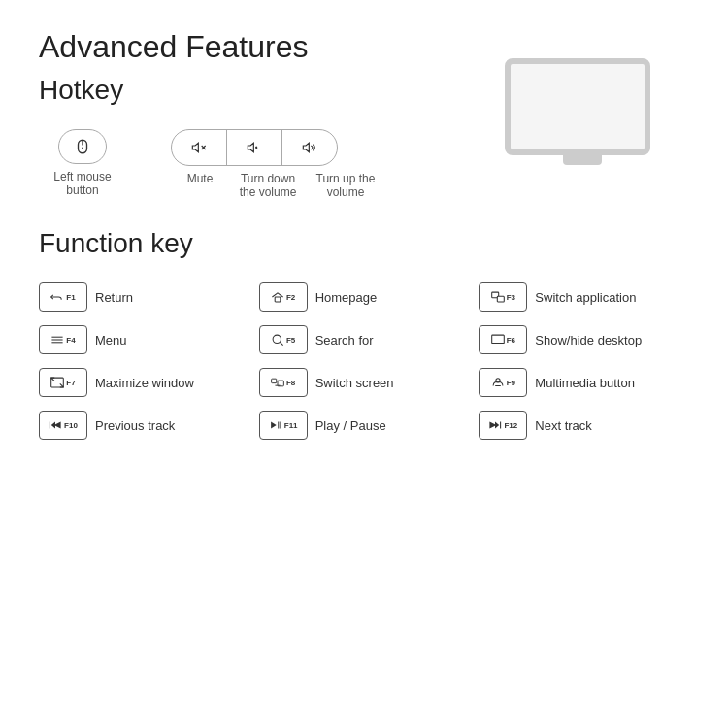 The height and width of the screenshot is (728, 728). I want to click on fkey-f8: F8 Switch screen, so click(365, 382).